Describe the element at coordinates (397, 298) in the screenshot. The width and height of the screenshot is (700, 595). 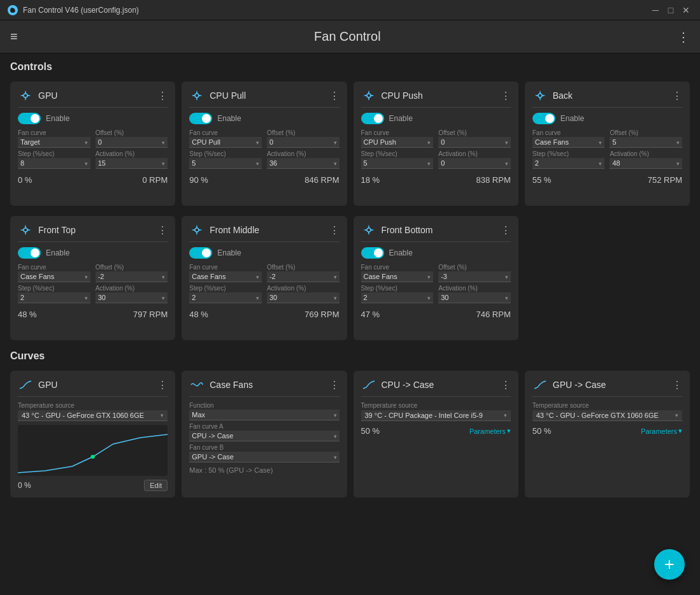
I see `step-select-front-bottom: 2` at that location.